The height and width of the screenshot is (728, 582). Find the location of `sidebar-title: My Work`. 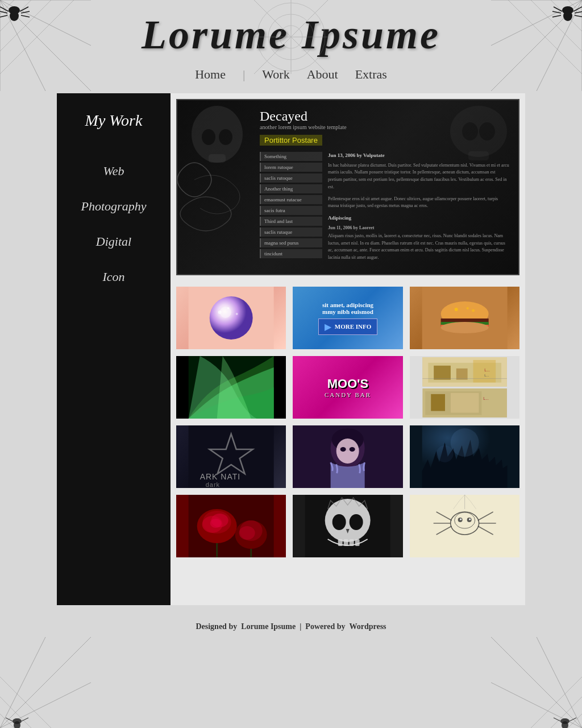

sidebar-title: My Work is located at coordinates (114, 121).